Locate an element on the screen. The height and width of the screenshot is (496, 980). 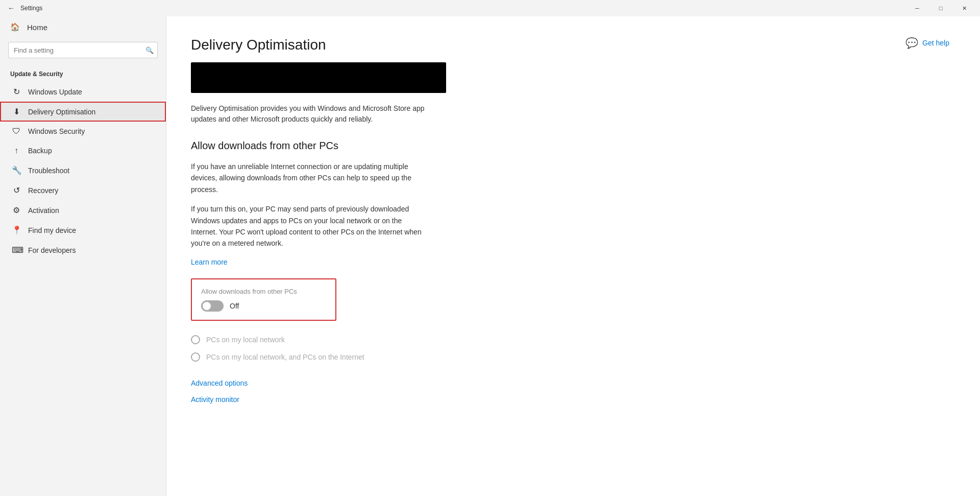
help-icon: 💬 is located at coordinates (912, 43).